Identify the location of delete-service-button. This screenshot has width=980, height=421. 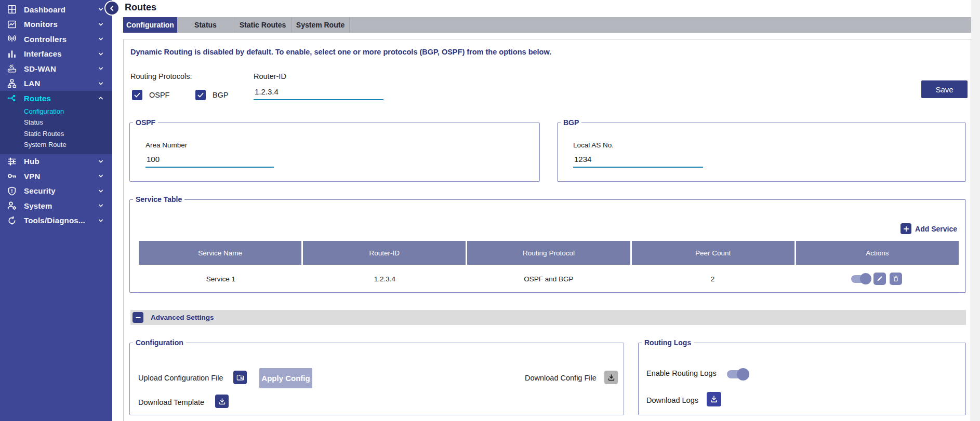
(896, 279).